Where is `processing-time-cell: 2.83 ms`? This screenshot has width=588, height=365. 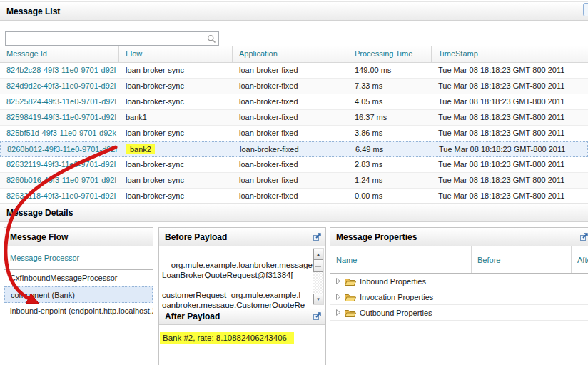 processing-time-cell: 2.83 ms is located at coordinates (390, 164).